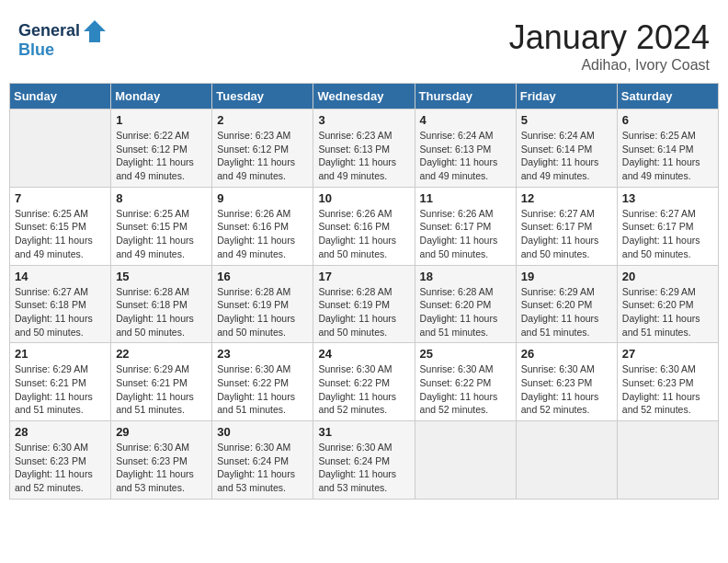  I want to click on day-number: 16, so click(263, 276).